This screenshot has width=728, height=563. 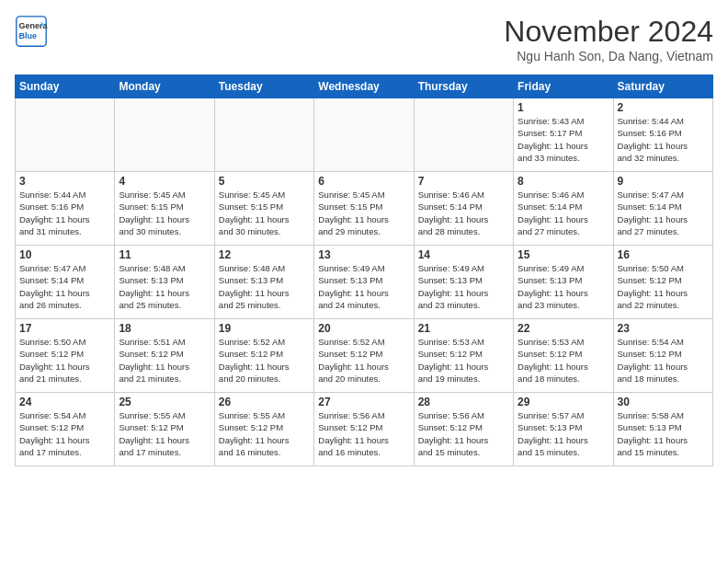 What do you see at coordinates (563, 86) in the screenshot?
I see `weekday-header: Friday` at bounding box center [563, 86].